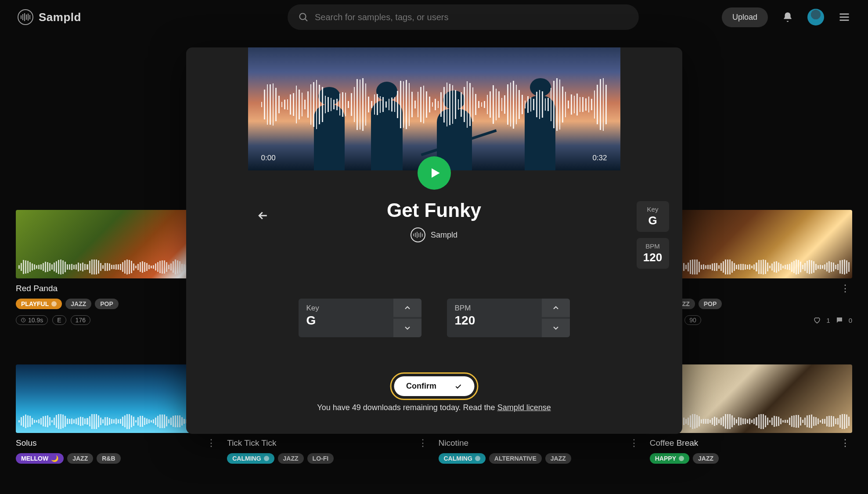  Describe the element at coordinates (60, 18) in the screenshot. I see `brand-name: Sampld` at that location.